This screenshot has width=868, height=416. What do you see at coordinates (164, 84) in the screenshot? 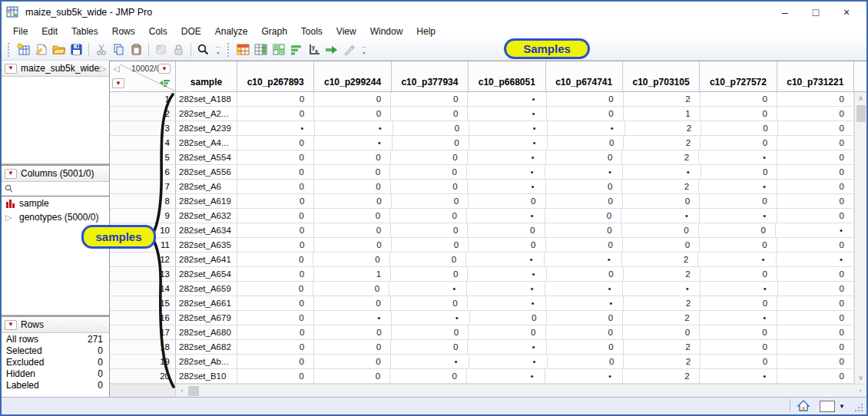
I see `column-order-icon` at bounding box center [164, 84].